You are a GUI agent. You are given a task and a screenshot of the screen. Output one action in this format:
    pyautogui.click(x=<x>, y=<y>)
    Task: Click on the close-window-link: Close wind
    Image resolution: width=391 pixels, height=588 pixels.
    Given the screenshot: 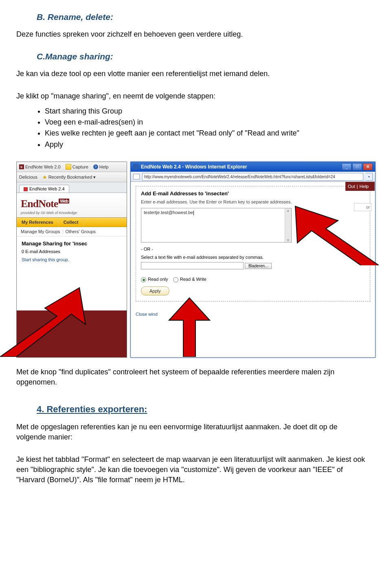 What is the action you would take?
    pyautogui.click(x=253, y=314)
    